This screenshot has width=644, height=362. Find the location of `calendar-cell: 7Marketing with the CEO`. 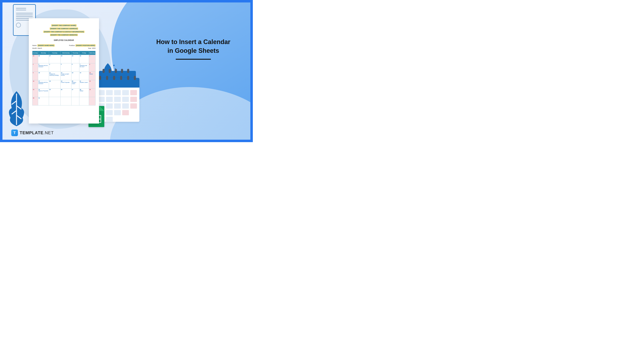

calendar-cell: 7Marketing with the CEO is located at coordinates (84, 67).